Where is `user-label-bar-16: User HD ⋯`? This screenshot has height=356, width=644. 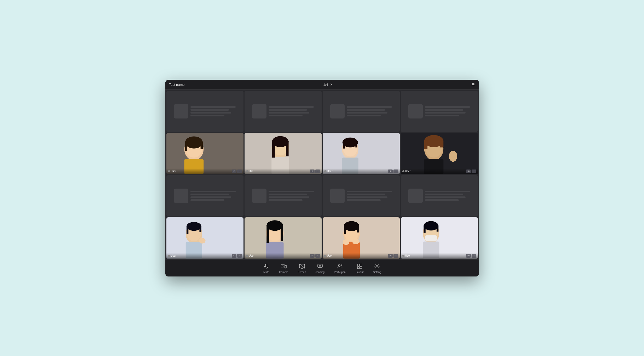 user-label-bar-16: User HD ⋯ is located at coordinates (439, 256).